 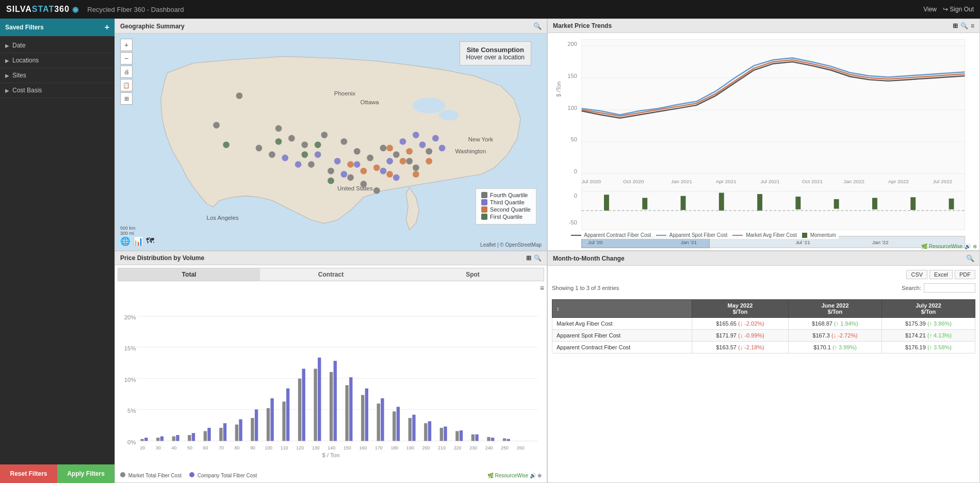 What do you see at coordinates (107, 27) in the screenshot?
I see `add-filter-button: +` at bounding box center [107, 27].